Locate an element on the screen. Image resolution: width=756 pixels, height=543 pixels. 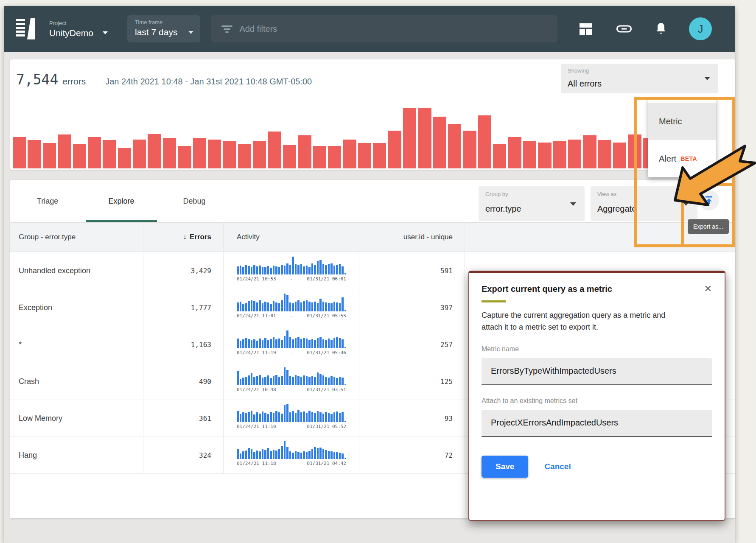
notifications-bell-icon is located at coordinates (661, 29).